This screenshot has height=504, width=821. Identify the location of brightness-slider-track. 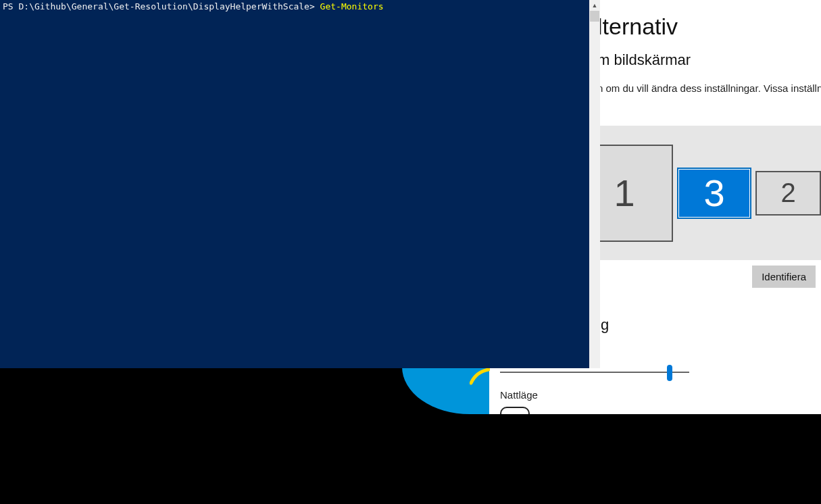
(595, 372).